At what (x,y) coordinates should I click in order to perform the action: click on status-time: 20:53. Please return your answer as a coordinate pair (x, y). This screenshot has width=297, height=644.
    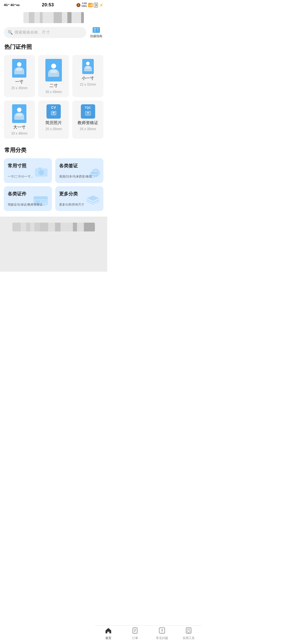
    Looking at the image, I should click on (48, 5).